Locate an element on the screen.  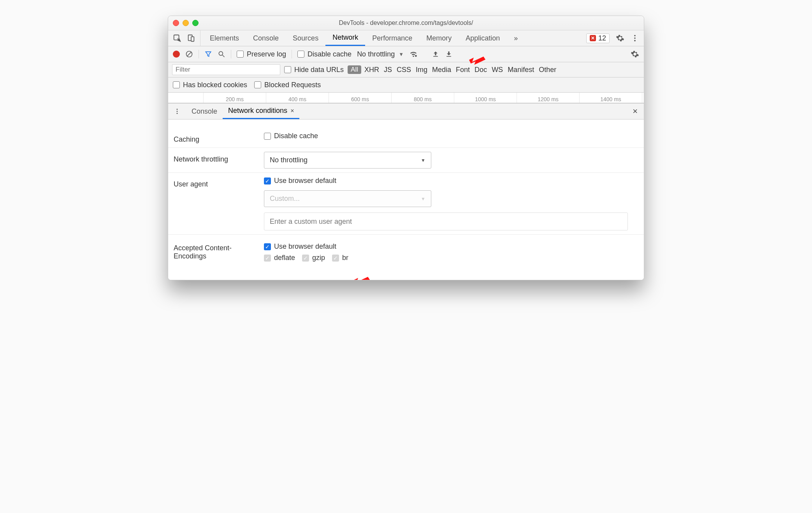
filter-input is located at coordinates (226, 70).